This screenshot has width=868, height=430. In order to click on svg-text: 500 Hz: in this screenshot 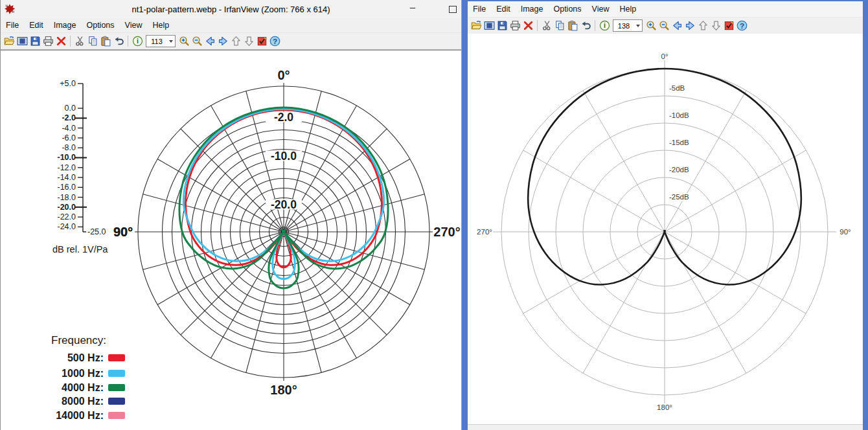, I will do `click(86, 357)`.